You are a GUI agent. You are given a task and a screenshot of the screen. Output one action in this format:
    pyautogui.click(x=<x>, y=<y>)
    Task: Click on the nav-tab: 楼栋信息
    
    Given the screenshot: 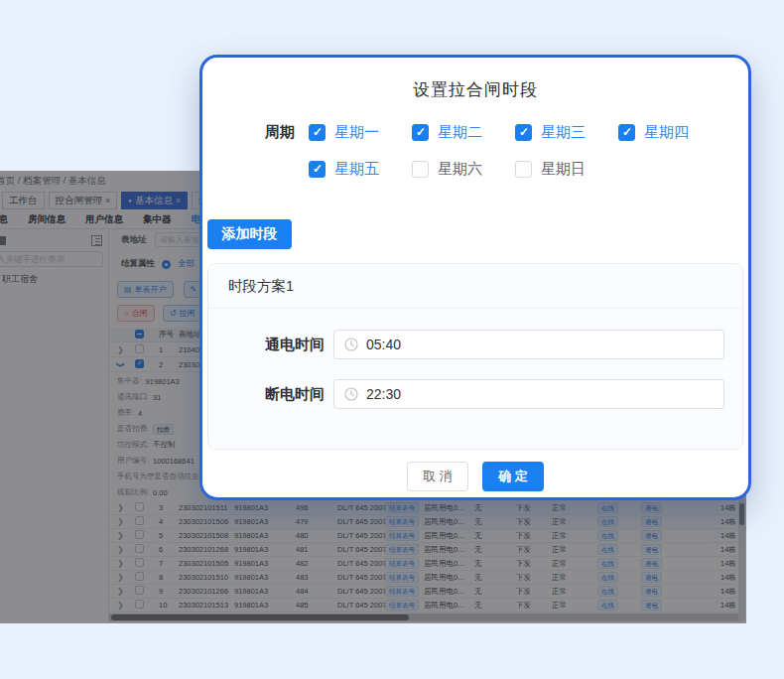 What is the action you would take?
    pyautogui.click(x=4, y=220)
    